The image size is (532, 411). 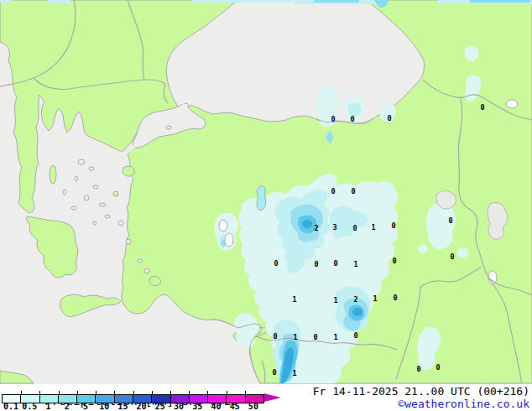 I want to click on colorbar-value-label: 2, so click(x=67, y=406).